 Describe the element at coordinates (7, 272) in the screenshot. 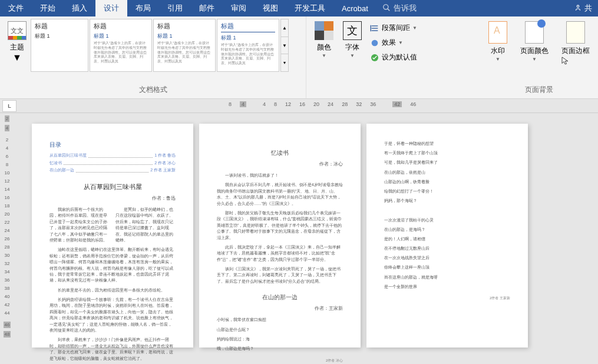

I see `ruler-tick: 34` at that location.